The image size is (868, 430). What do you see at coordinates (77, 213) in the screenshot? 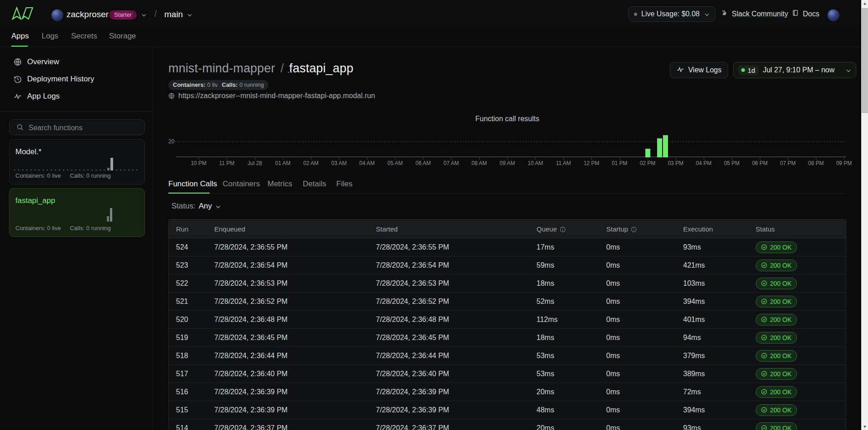
I see `function-card-fastapi-app: fastapi_app Containers: 0 live Calls: 0 …` at bounding box center [77, 213].